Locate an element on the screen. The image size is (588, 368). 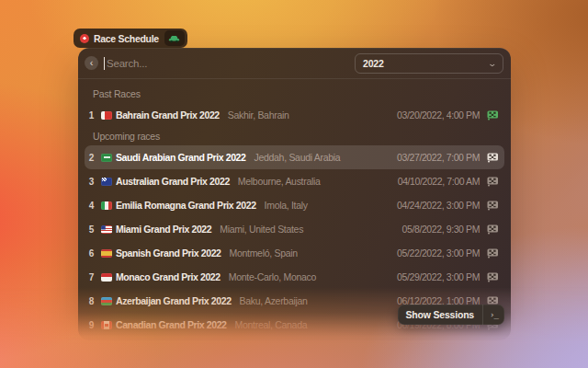
car-icon is located at coordinates (175, 39).